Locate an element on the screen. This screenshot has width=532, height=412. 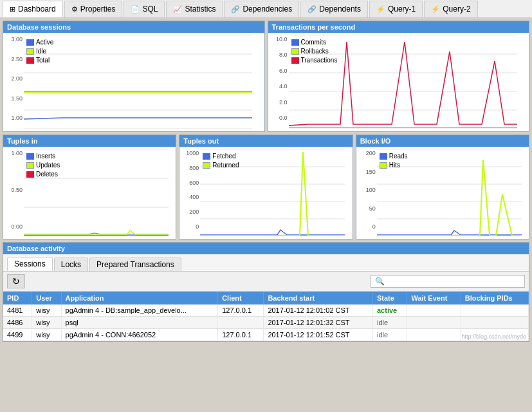
cell-application: pgAdmin 4 - DB:sample_app_develo... is located at coordinates (140, 310).